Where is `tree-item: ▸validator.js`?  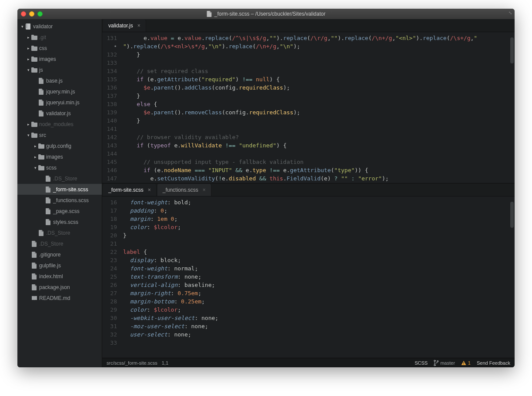 tree-item: ▸validator.js is located at coordinates (60, 113).